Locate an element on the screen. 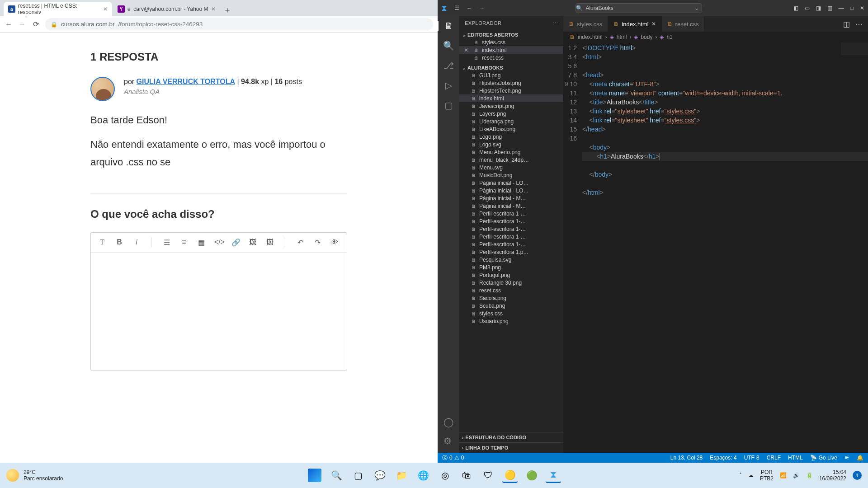 The image size is (868, 488). layout-left-icon: ◧ is located at coordinates (796, 8).